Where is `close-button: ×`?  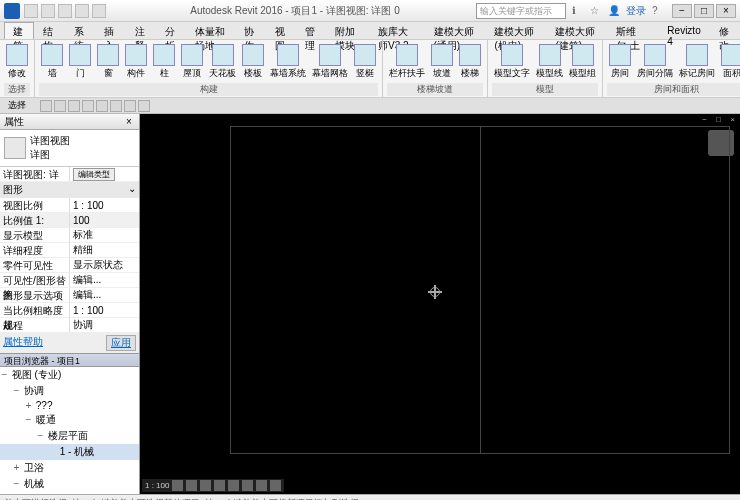
close-button: × is located at coordinates (726, 11).